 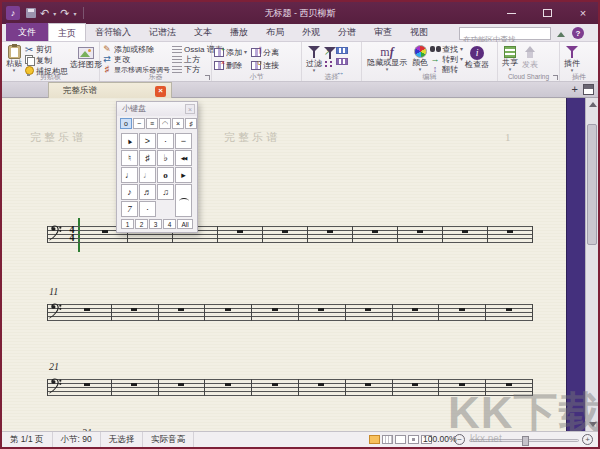 I want to click on ribbon-tab-8: 审查, so click(x=383, y=32).